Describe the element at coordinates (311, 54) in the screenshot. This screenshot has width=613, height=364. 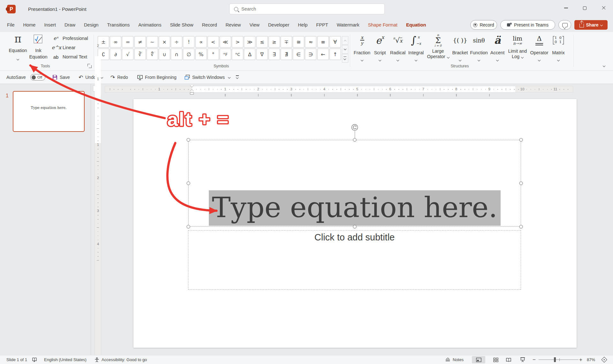
I see `symbol-button-: ∋` at that location.